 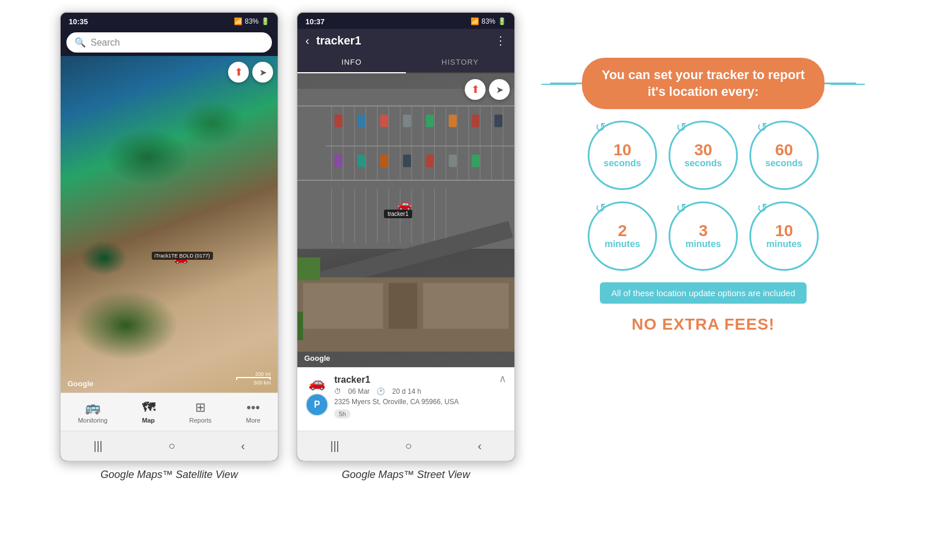 What do you see at coordinates (703, 155) in the screenshot?
I see `circle-30sec: ↺ 30 seconds` at bounding box center [703, 155].